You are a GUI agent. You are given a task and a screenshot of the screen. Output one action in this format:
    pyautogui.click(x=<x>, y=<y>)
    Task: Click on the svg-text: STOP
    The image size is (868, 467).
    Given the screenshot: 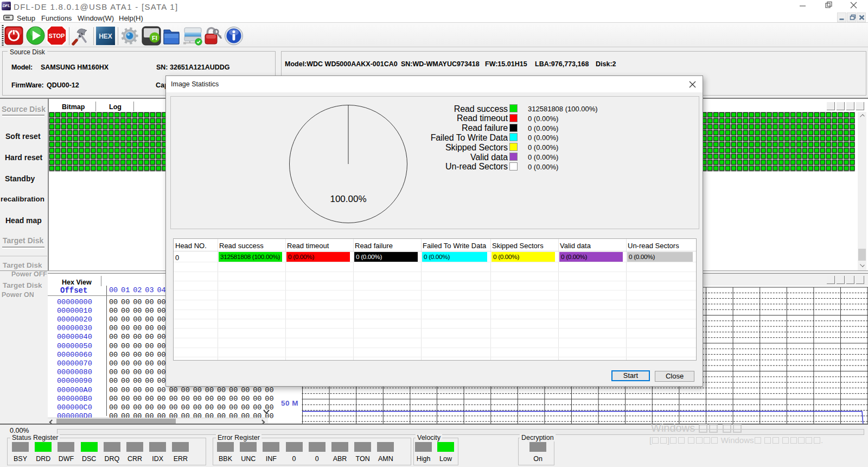 What is the action you would take?
    pyautogui.click(x=57, y=36)
    